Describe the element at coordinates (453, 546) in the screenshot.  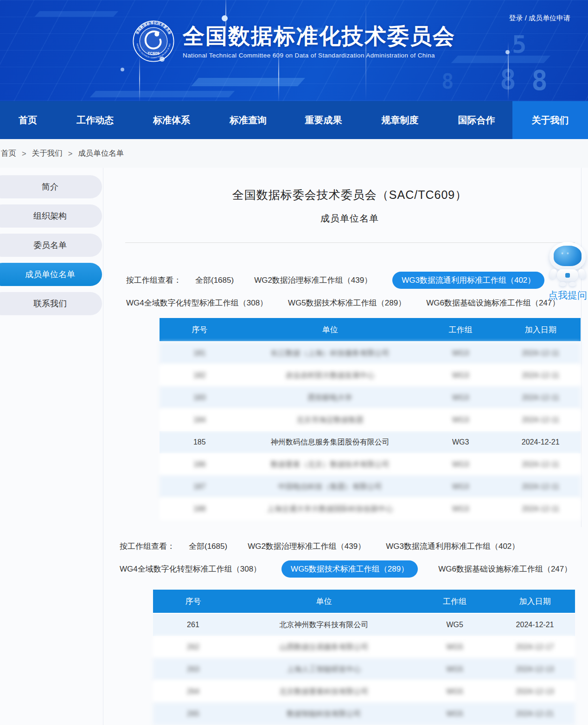
I see `filter-wg3: WG3数据流通利用标准工作组（402）` at that location.